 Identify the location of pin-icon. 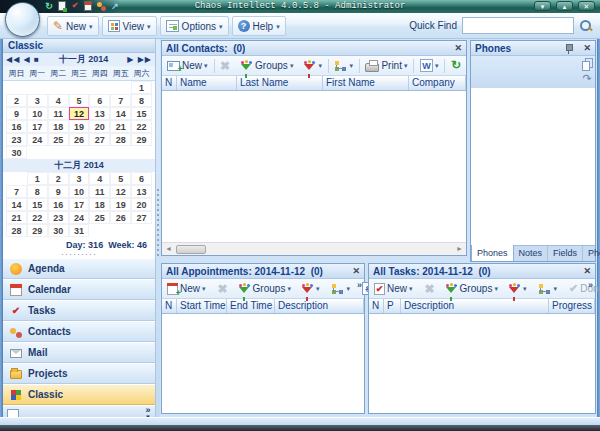
(568, 48).